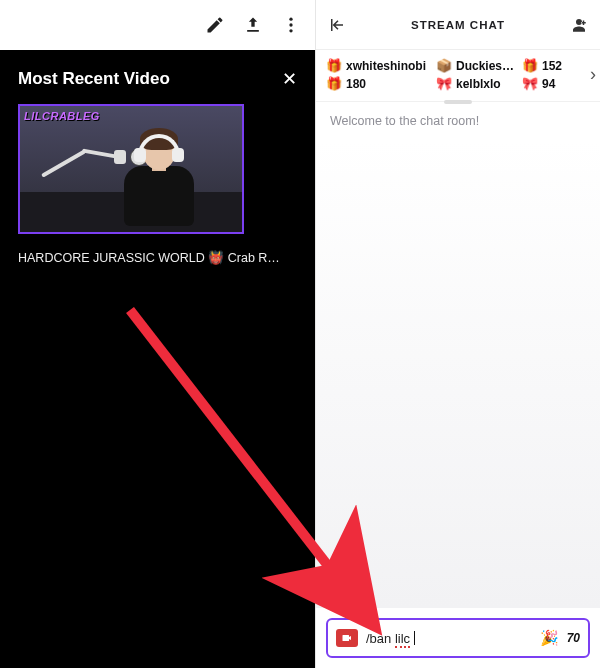  Describe the element at coordinates (131, 169) in the screenshot. I see `video-thumbnail: LILCRABLEG` at that location.